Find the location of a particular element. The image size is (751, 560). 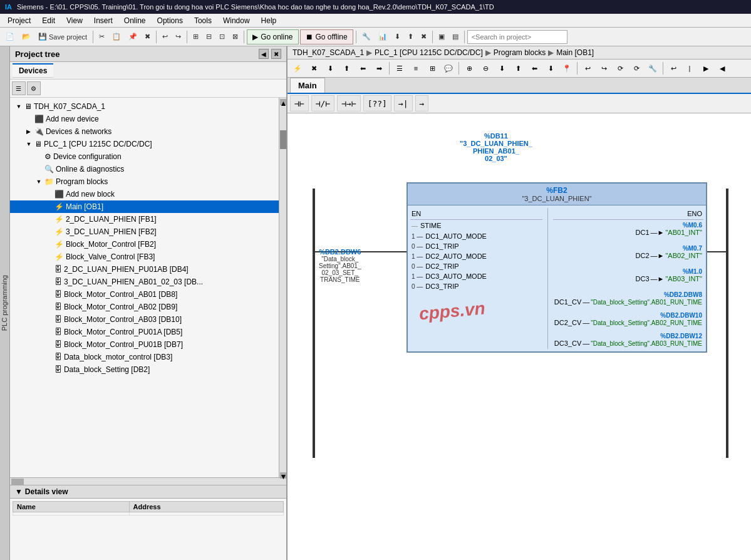

view-btn-2: ▤ is located at coordinates (455, 37).